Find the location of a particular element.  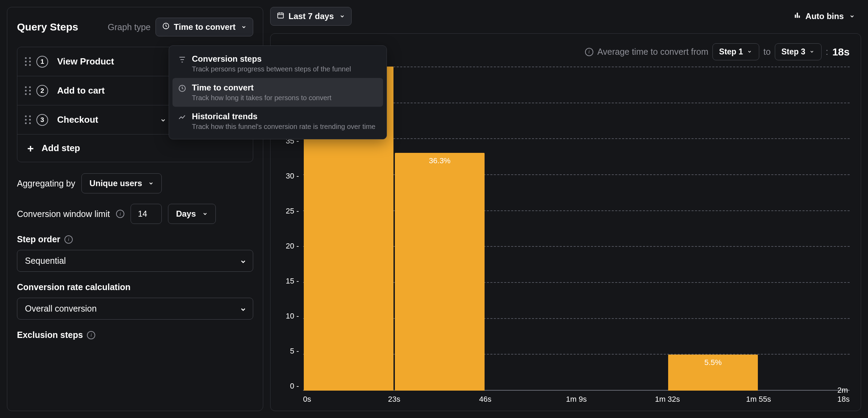

avg-step-to-select: Step 3 is located at coordinates (798, 52).